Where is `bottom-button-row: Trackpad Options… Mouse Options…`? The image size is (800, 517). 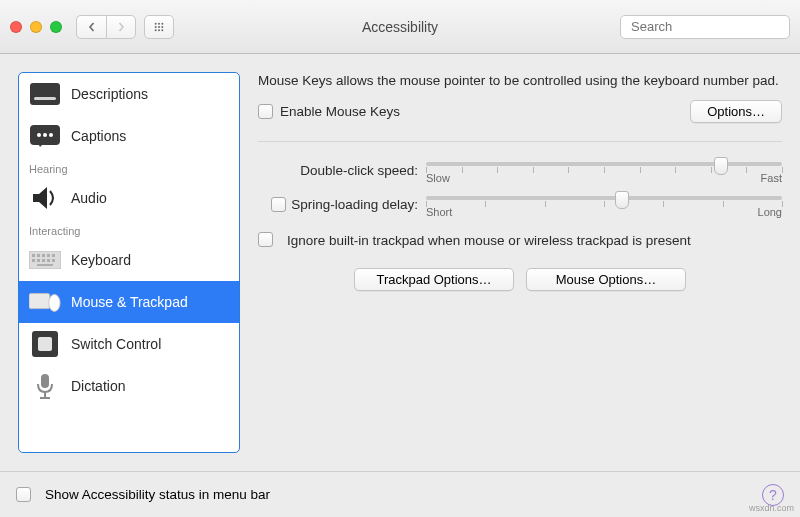
bottom-button-row: Trackpad Options… Mouse Options… is located at coordinates (520, 280).